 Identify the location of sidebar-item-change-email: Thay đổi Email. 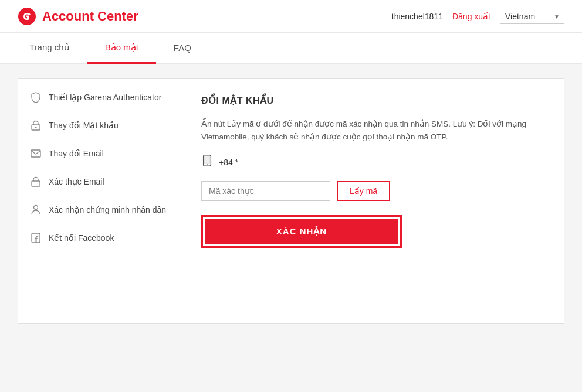
(100, 154).